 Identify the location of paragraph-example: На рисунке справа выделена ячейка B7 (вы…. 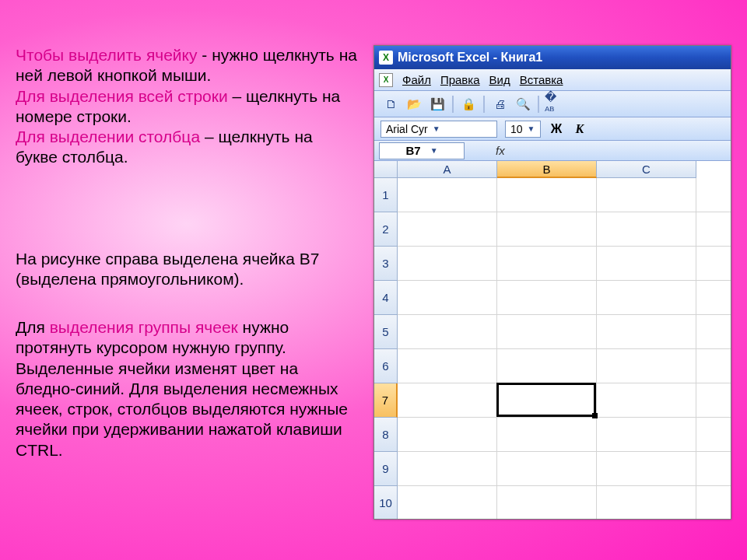
(187, 269).